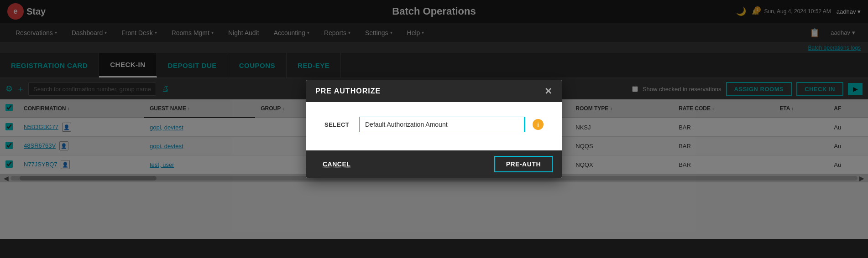 The width and height of the screenshot is (868, 258). I want to click on cancel-button: CANCEL, so click(337, 164).